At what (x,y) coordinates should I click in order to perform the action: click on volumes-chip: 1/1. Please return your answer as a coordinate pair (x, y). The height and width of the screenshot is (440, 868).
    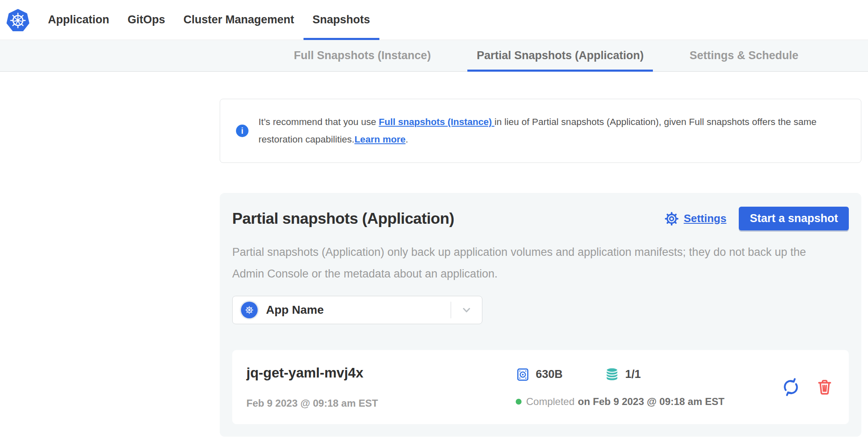
    Looking at the image, I should click on (623, 375).